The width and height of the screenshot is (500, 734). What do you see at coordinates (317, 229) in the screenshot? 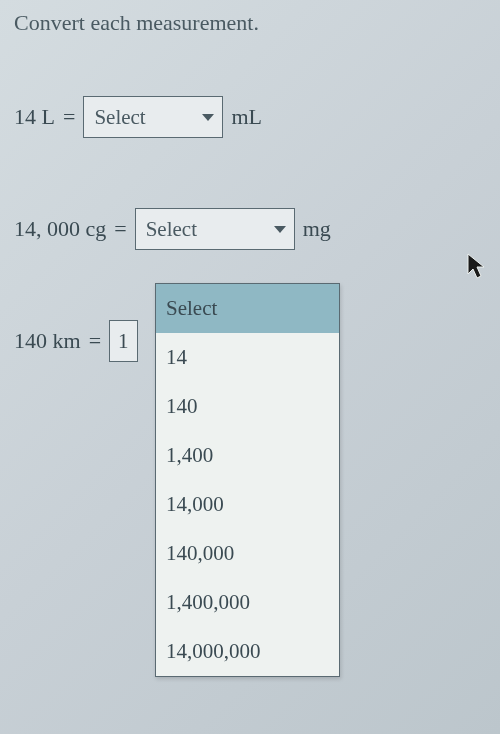
I see `unit-label-2: mg` at bounding box center [317, 229].